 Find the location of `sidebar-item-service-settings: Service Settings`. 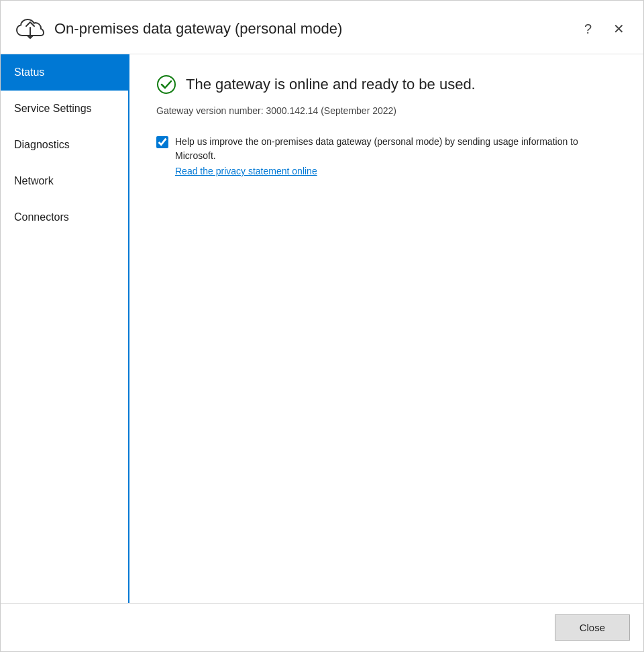

sidebar-item-service-settings: Service Settings is located at coordinates (64, 109).